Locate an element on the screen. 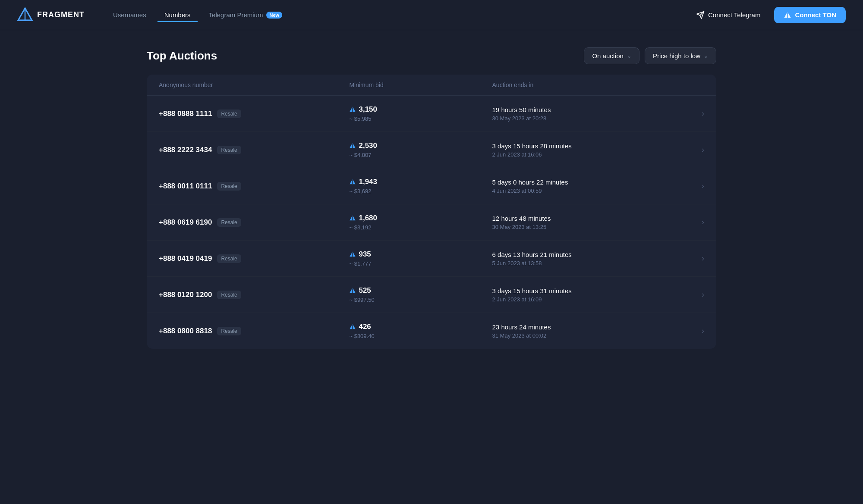 The width and height of the screenshot is (863, 504). bid-usd: ~ $4,807 is located at coordinates (420, 155).